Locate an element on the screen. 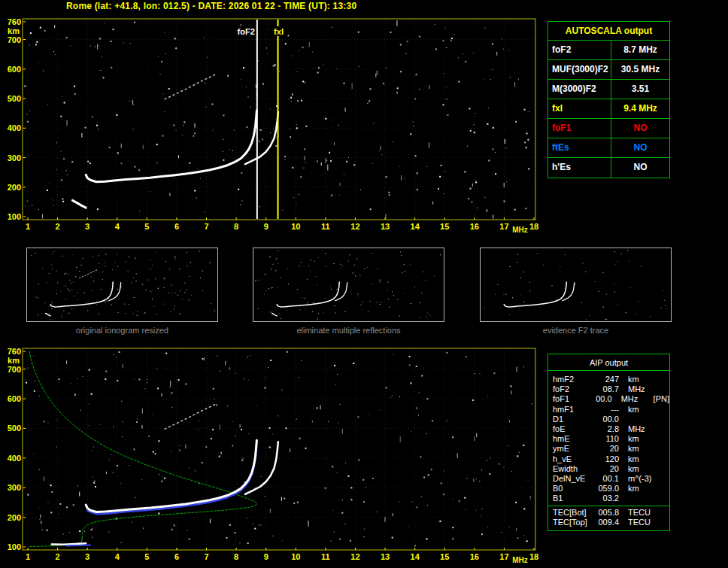 The width and height of the screenshot is (728, 568). autoscala-row-fof2: foF28.7 MHz is located at coordinates (609, 50).